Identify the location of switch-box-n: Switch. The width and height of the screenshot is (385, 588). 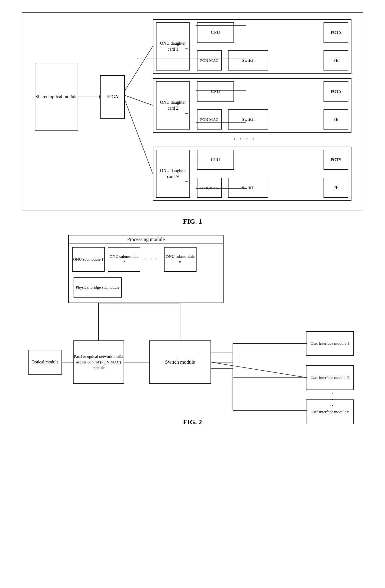
(248, 188).